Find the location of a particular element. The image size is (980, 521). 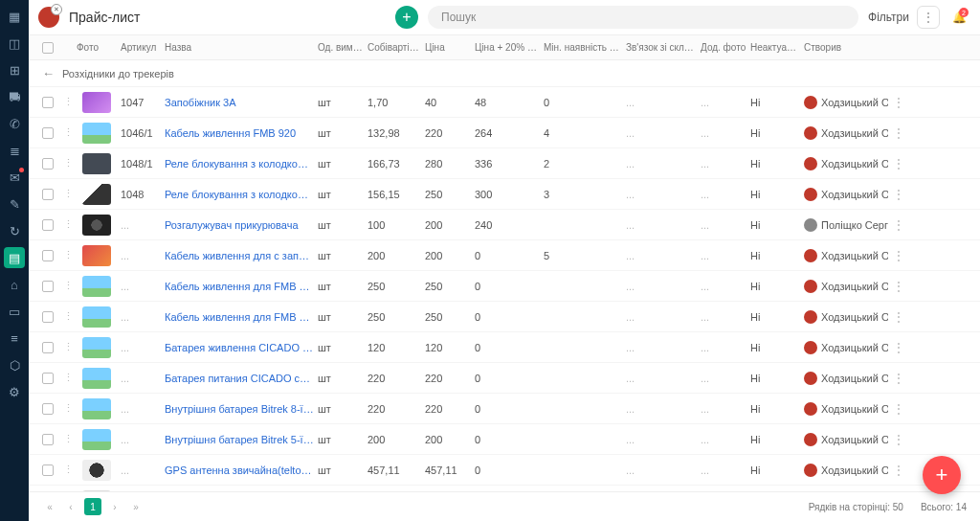

sidebar-item-14: ⚙ is located at coordinates (14, 392).